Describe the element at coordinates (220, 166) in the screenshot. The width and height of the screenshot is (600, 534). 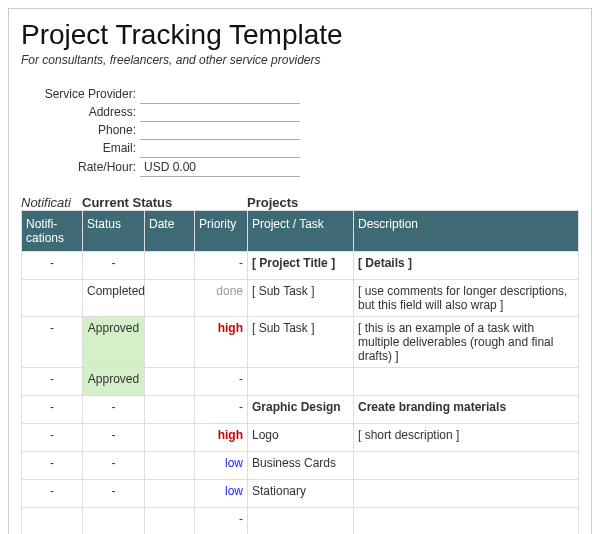
I see `value-rate: USD 0.00` at that location.